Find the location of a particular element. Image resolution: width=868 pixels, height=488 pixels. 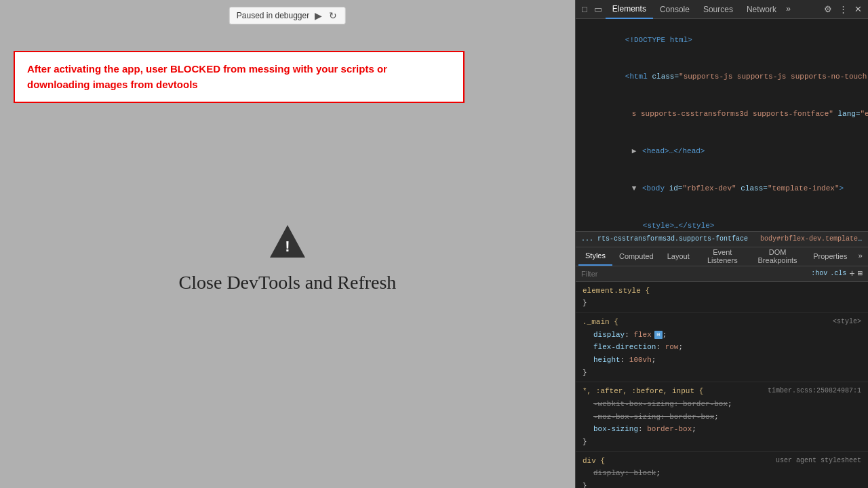

css-rule-div: div { user agent stylesheet display: blo… is located at coordinates (722, 470).